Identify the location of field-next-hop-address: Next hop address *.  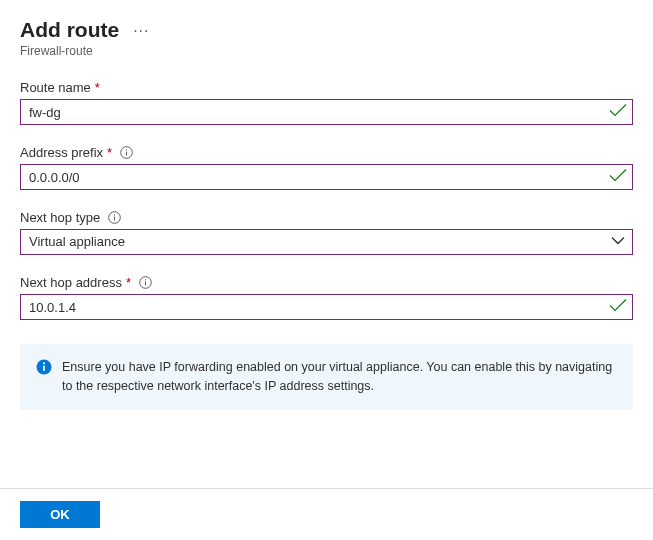
(326, 298).